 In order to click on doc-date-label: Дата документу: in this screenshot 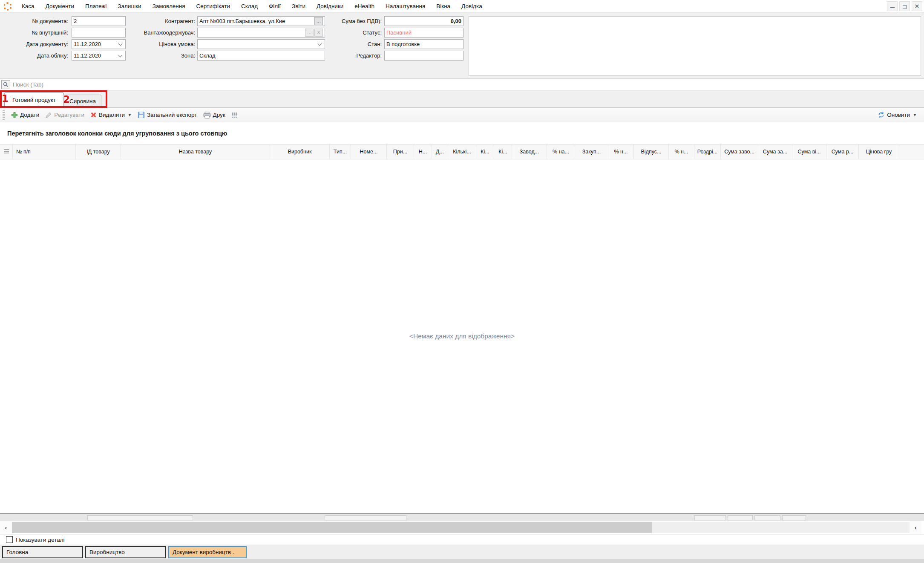, I will do `click(36, 44)`.